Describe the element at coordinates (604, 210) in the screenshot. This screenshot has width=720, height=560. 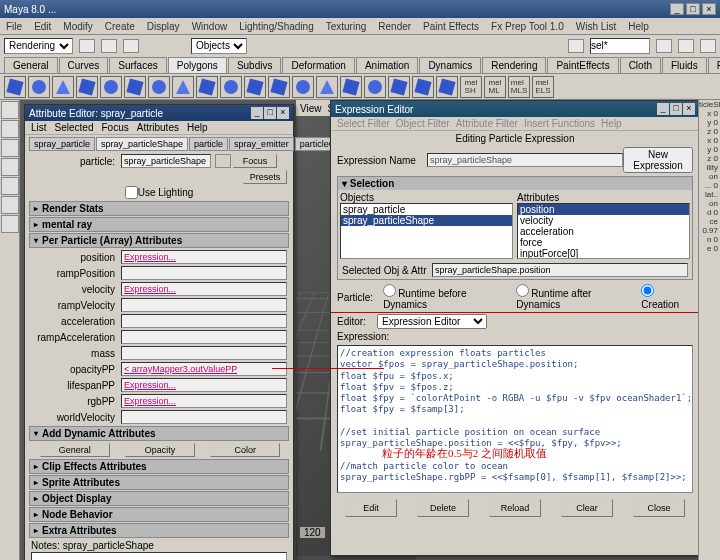
I see `list-item: position` at that location.